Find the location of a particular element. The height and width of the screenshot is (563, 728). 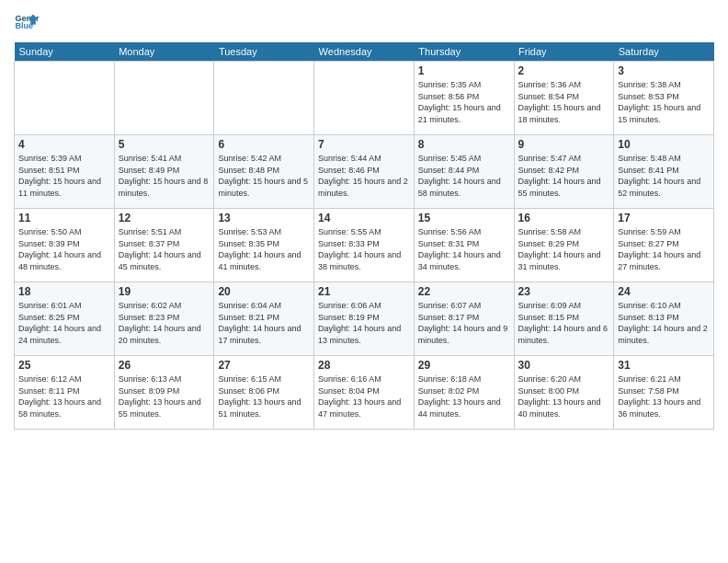

calendar-week-1: 1Sunrise: 5:35 AMSunset: 8:56 PMDaylight… is located at coordinates (364, 98).